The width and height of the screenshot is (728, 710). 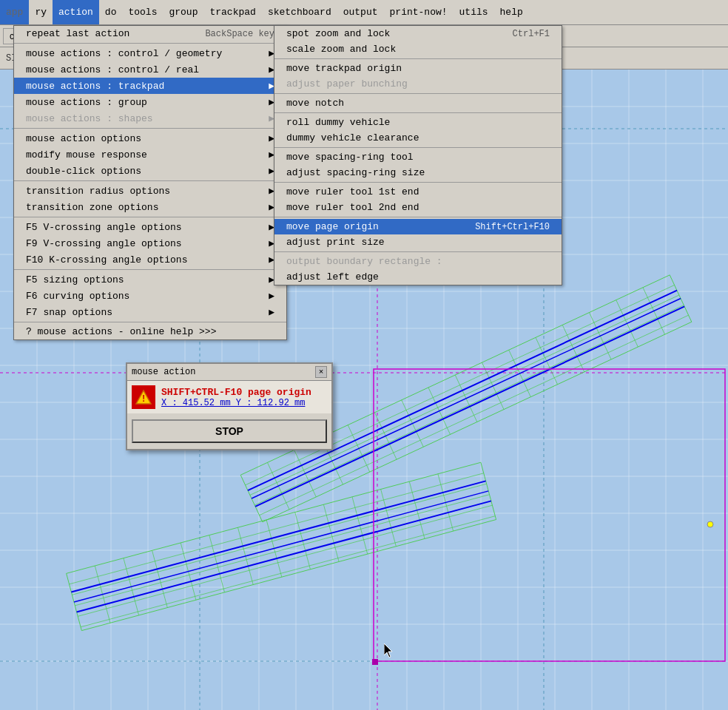 I want to click on dd-f9-vcrossing: F9 V-crossing angle options ▶, so click(x=150, y=243).